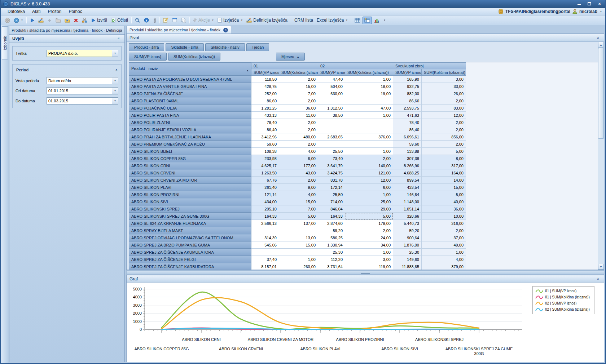 Image resolution: width=606 pixels, height=364 pixels. I want to click on value-cell: 328,66, so click(408, 216).